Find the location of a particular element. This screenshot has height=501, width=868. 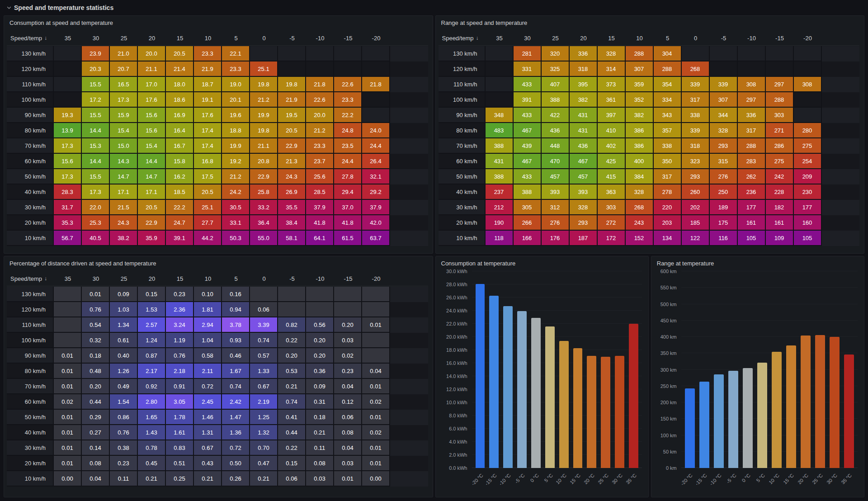

heatmap-cell: 29.2 is located at coordinates (376, 192).